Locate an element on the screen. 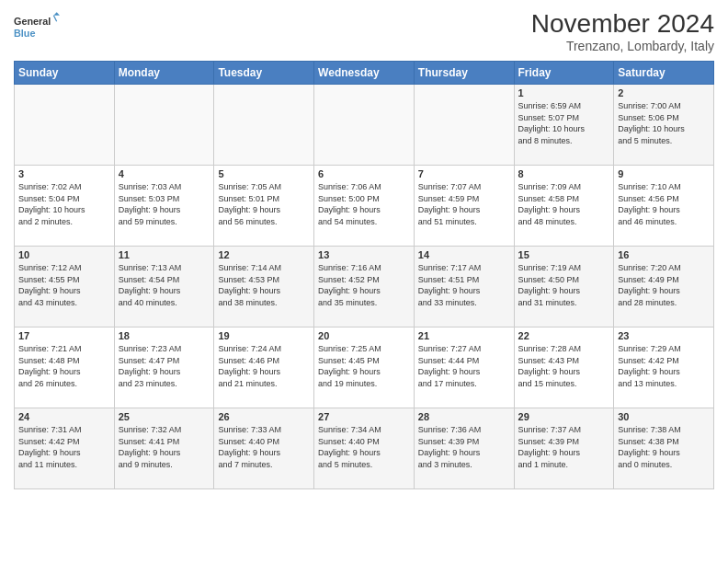 This screenshot has height=563, width=728. cell-week4-day2: 18Sunrise: 7:23 AM Sunset: 4:47 PM Dayli… is located at coordinates (164, 368).